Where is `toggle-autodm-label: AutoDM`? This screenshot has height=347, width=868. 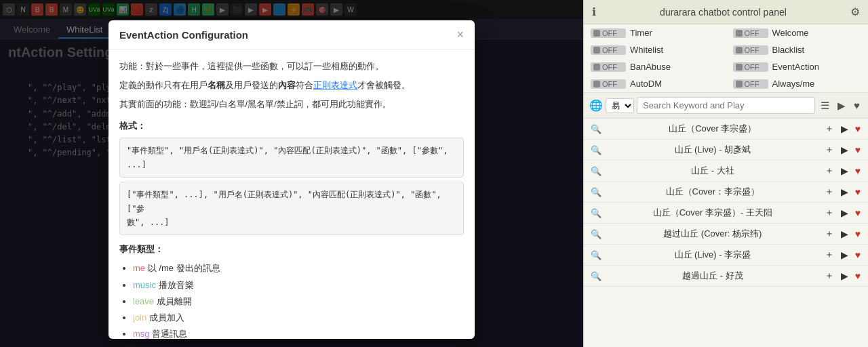 toggle-autodm-label: AutoDM is located at coordinates (646, 84).